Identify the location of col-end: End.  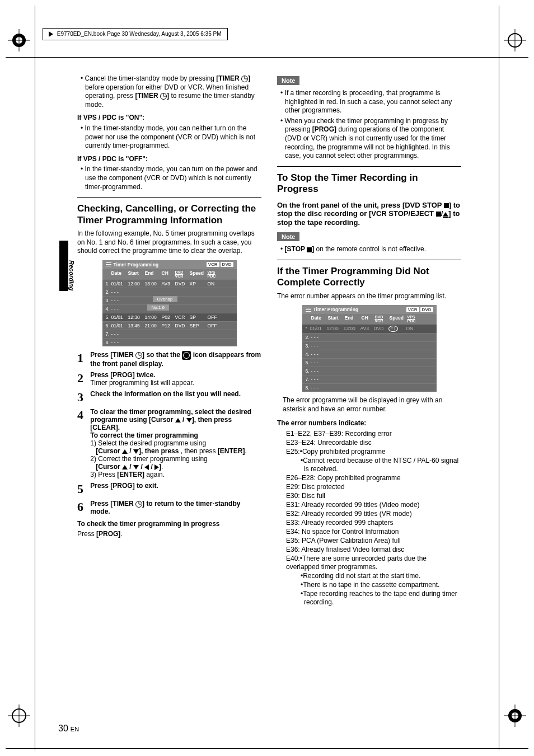
(152, 274).